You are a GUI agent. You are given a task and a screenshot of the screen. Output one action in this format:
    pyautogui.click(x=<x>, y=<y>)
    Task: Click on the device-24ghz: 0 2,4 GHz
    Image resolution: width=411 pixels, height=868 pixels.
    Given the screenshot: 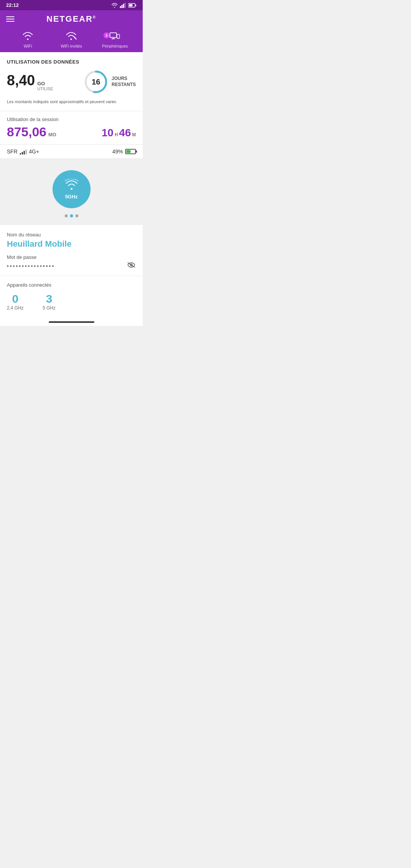 What is the action you would take?
    pyautogui.click(x=15, y=302)
    